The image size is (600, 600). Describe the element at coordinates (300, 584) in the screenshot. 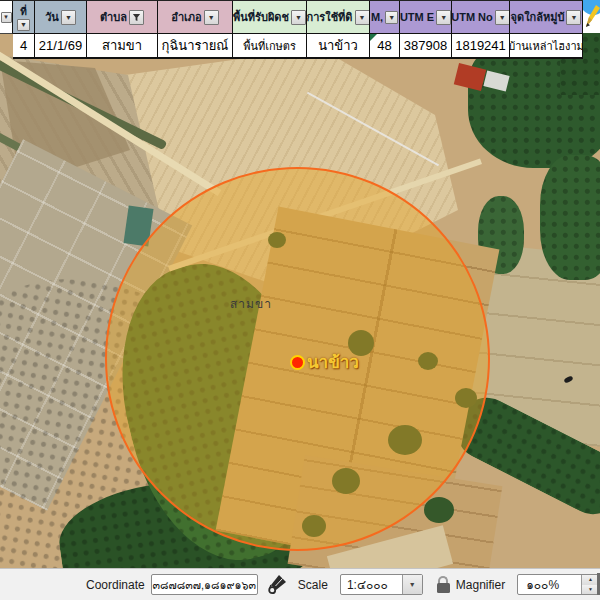

I see `status-bar: Coordinate Scale 1:๔๐๐๐ ▼ Magnifier ๑๐๐%…` at that location.